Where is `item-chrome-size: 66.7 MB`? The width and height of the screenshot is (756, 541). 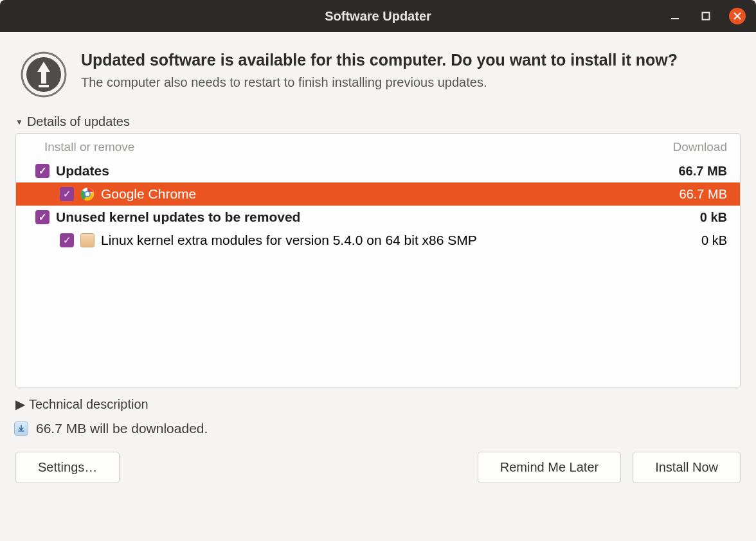
item-chrome-size: 66.7 MB is located at coordinates (703, 194).